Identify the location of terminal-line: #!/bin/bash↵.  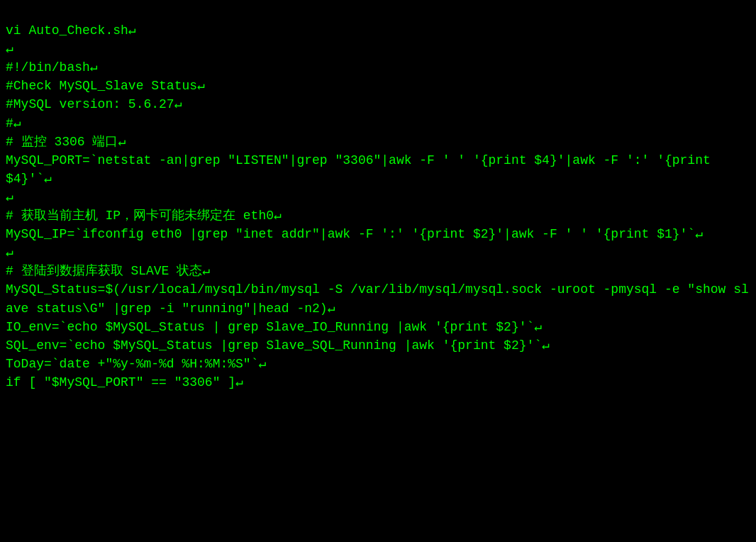
(378, 67).